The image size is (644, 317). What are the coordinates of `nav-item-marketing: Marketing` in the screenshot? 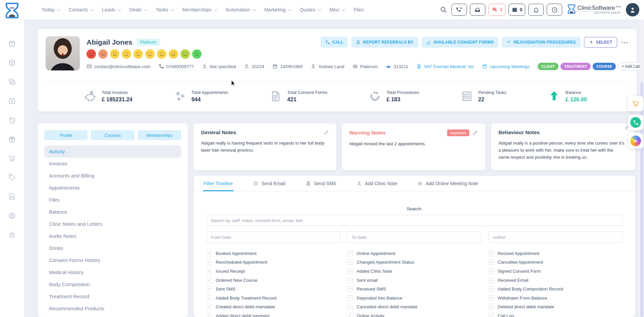 It's located at (278, 10).